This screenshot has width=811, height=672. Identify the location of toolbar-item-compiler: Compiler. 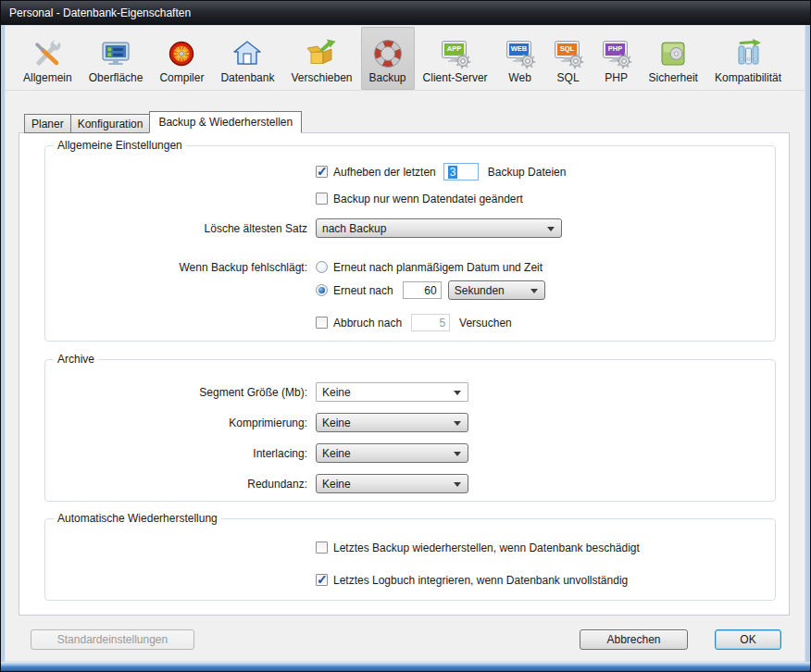
(181, 58).